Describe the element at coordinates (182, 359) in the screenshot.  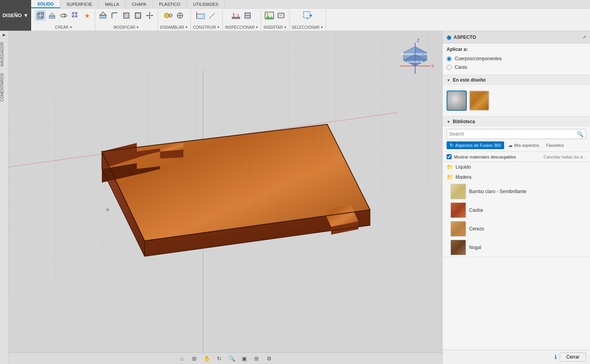
I see `home-icon: ⌂` at that location.